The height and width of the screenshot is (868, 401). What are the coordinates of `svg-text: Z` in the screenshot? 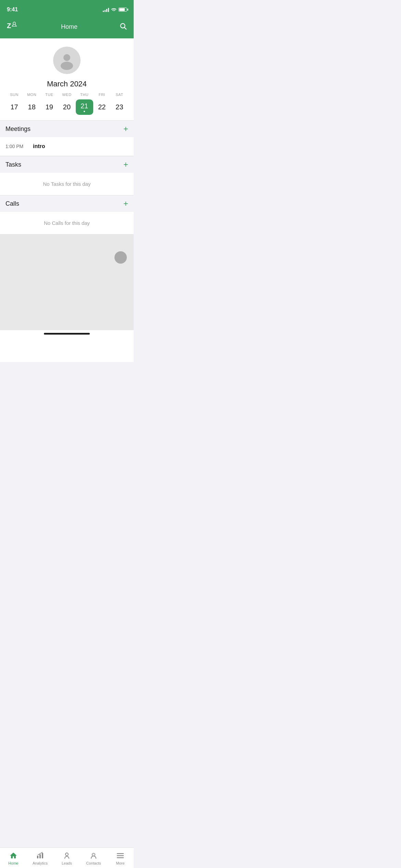 It's located at (9, 26).